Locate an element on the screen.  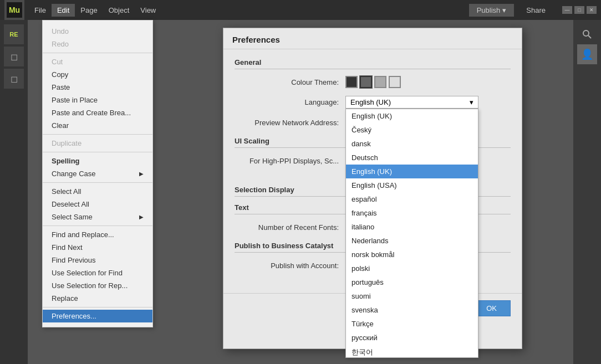
publish-button: Publish ▾ is located at coordinates (492, 10).